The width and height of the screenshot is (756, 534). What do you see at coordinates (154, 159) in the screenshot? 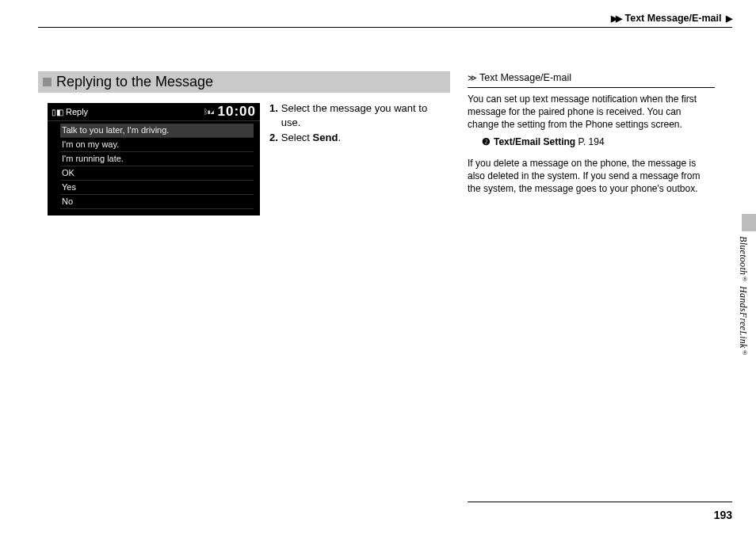
I see `device-screenshot: ▯◧ Reply ᛒ▮◢ 10:00 Talk to you later, I'…` at bounding box center [154, 159].